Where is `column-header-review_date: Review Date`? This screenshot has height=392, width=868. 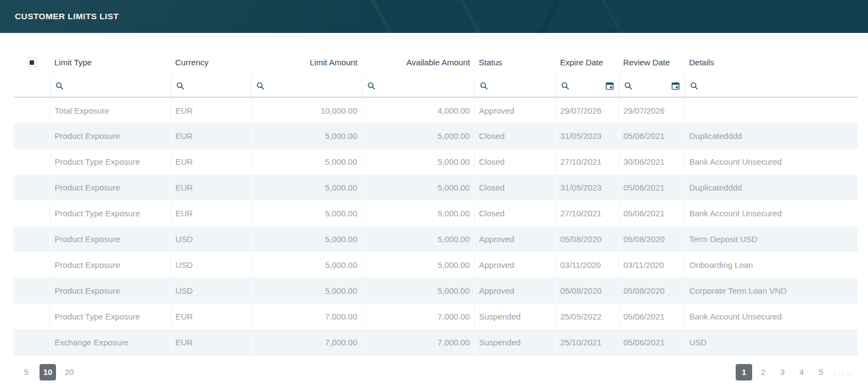 column-header-review_date: Review Date is located at coordinates (652, 62).